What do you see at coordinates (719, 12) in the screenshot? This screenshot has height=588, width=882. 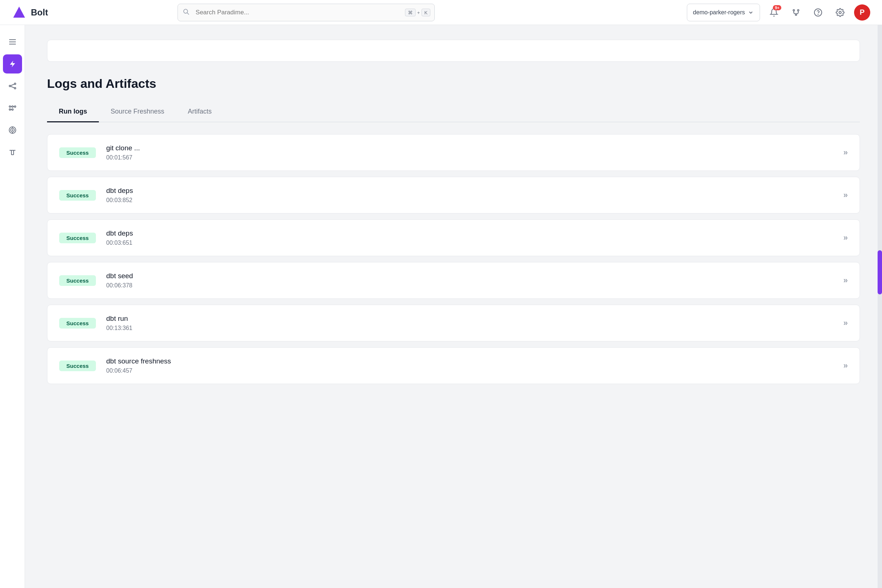 I see `workspace-name: demo-parker-rogers` at bounding box center [719, 12].